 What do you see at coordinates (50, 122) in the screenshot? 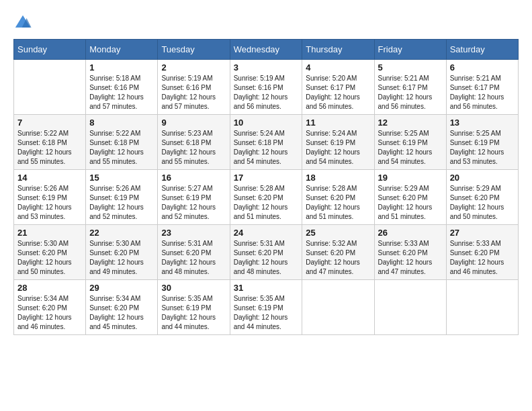
I see `day-number: 7` at bounding box center [50, 122].